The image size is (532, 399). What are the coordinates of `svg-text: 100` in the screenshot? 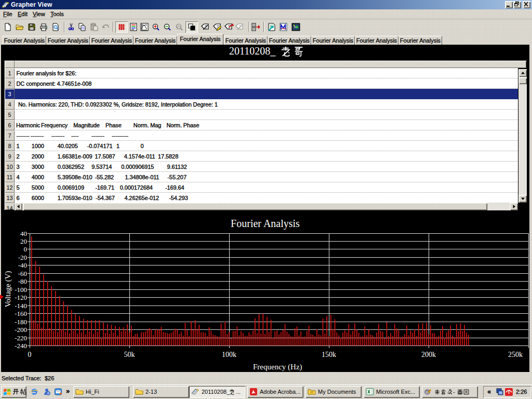 It's located at (179, 27).